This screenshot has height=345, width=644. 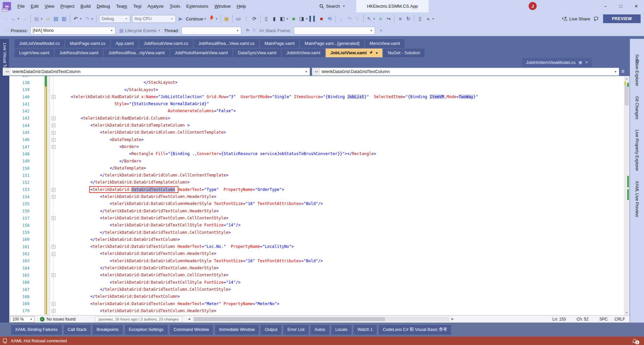 I want to click on stop-icon: ■, so click(x=322, y=19).